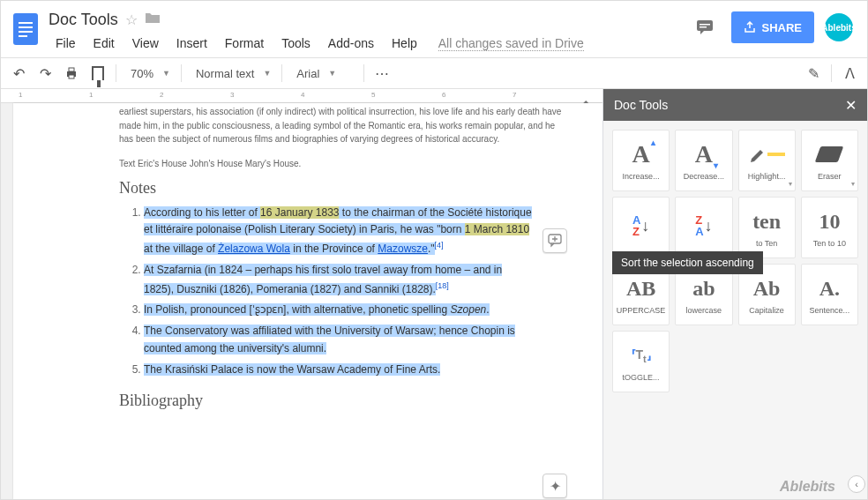 The height and width of the screenshot is (500, 868). What do you see at coordinates (299, 125) in the screenshot?
I see `intro-paragraph: earliest superstars, his association (if…` at bounding box center [299, 125].